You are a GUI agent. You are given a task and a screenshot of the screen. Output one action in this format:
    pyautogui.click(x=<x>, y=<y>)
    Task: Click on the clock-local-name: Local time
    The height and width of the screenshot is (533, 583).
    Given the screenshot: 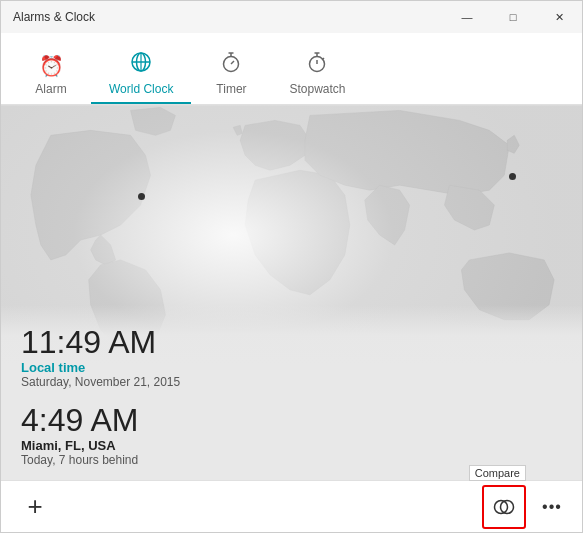 What is the action you would take?
    pyautogui.click(x=292, y=368)
    